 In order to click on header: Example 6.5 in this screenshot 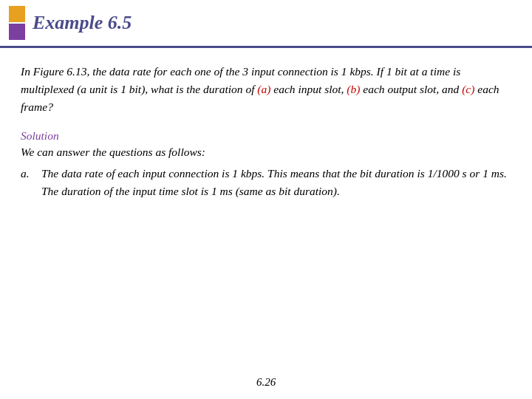, I will do `click(266, 24)`.